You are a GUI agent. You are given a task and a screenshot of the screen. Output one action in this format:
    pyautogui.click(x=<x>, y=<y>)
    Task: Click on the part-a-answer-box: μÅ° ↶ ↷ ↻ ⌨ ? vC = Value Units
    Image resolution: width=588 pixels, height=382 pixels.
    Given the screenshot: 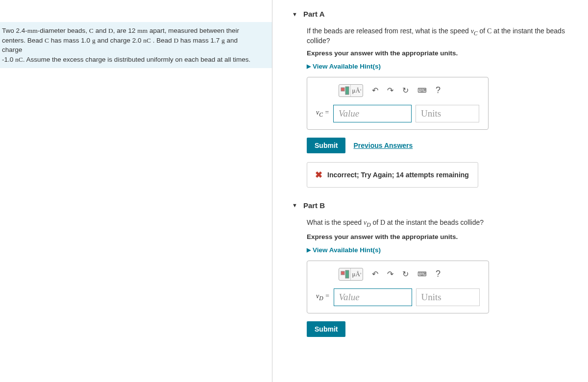 What is the action you would take?
    pyautogui.click(x=398, y=103)
    